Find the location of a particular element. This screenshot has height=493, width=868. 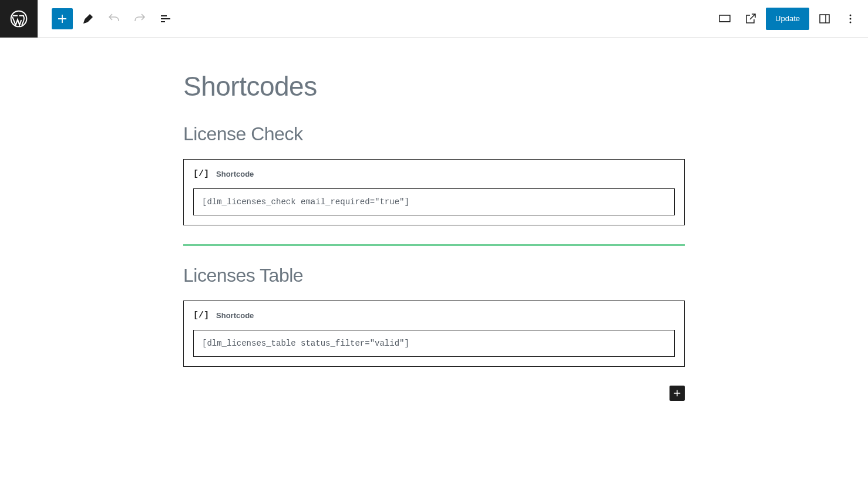

undo-icon is located at coordinates (114, 19).